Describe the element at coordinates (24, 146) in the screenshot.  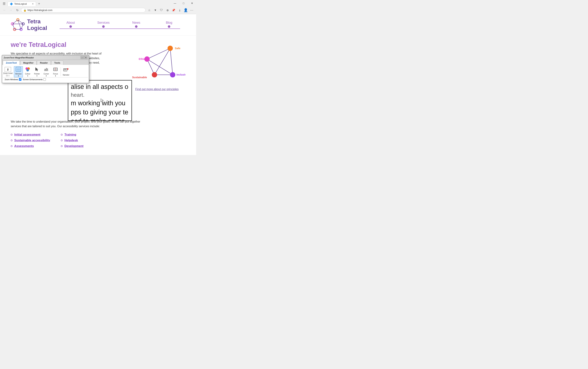
I see `service-link-assessments: Assessments` at that location.